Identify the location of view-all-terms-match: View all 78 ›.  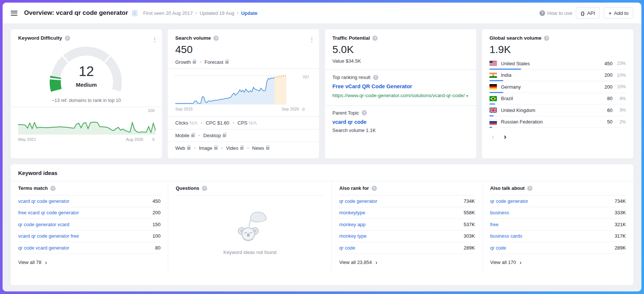
(89, 262).